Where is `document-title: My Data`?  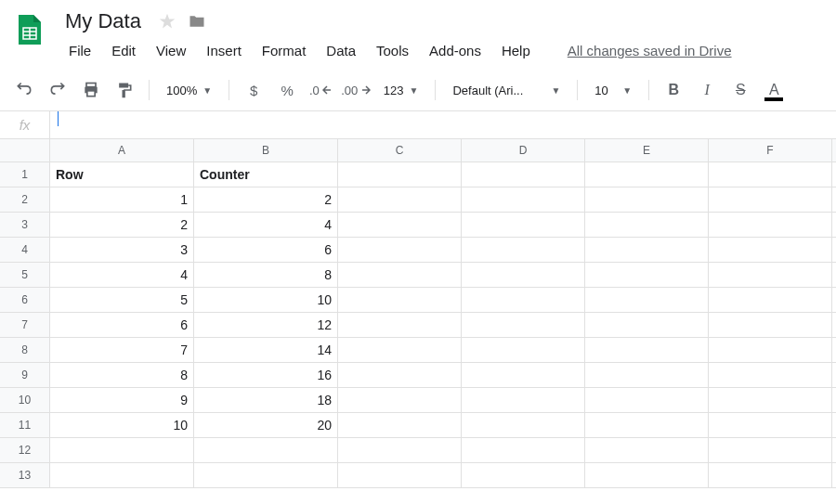
document-title: My Data is located at coordinates (103, 21).